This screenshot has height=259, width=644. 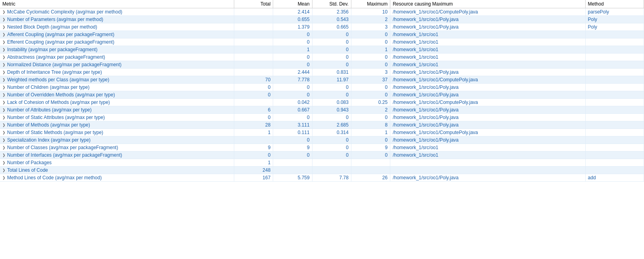 I want to click on metric-link: Afferent Coupling (avg/max per packageFr…, so click(x=61, y=35).